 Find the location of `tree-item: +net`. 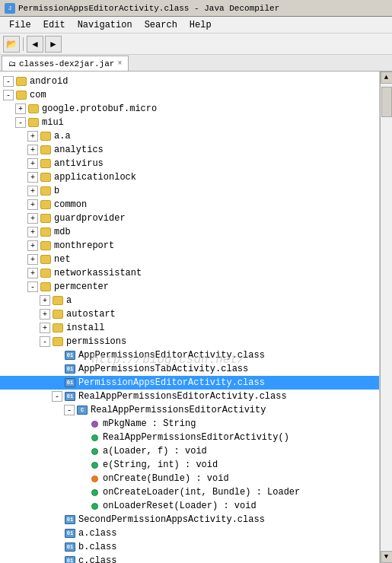

tree-item: +net is located at coordinates (190, 259).